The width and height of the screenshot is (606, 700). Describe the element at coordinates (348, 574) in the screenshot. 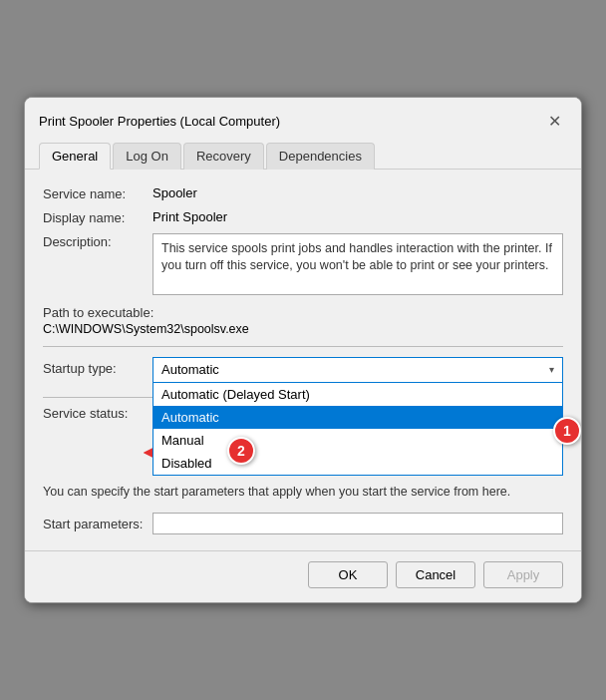

I see `ok-button: OK` at that location.